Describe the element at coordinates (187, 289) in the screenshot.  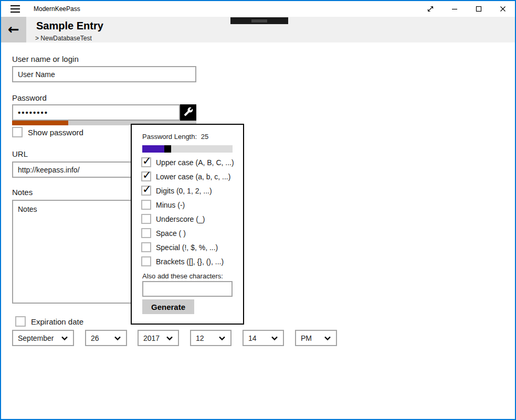
I see `also-add-input` at that location.